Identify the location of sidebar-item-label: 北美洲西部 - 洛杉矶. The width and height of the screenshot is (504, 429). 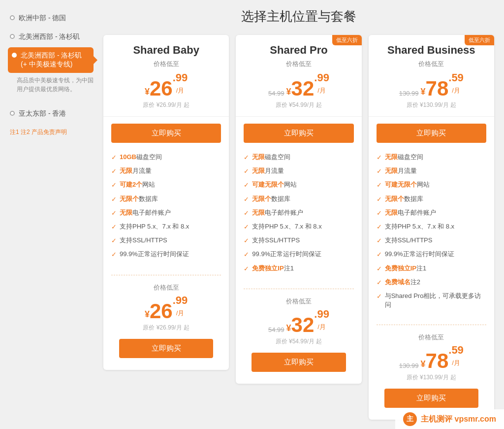
(49, 37).